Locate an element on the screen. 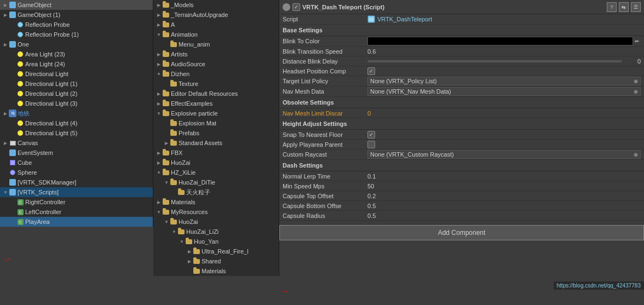 The image size is (644, 305). project-item: MyResources is located at coordinates (216, 212).